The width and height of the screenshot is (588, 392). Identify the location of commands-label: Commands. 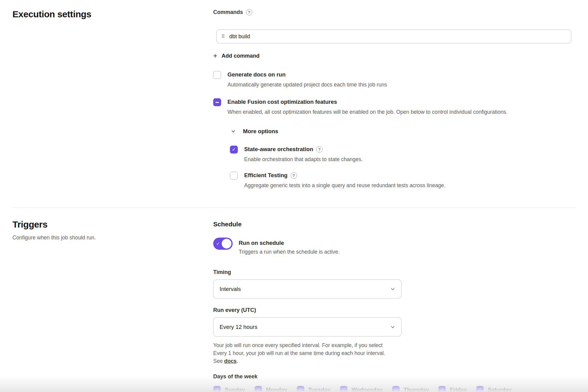
(228, 12).